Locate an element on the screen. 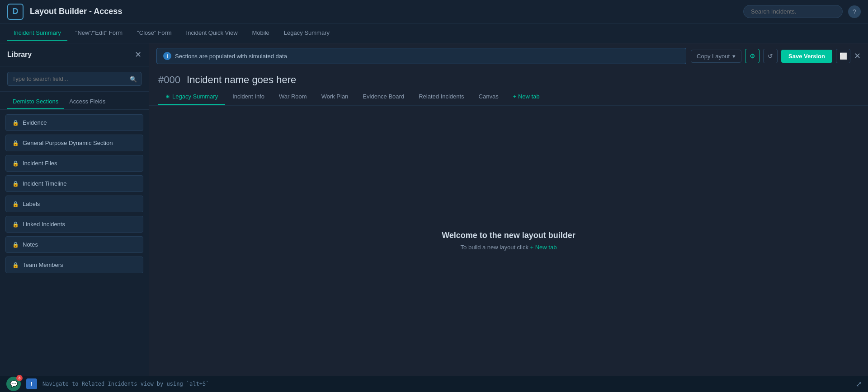  incident-number: #000 is located at coordinates (169, 79).